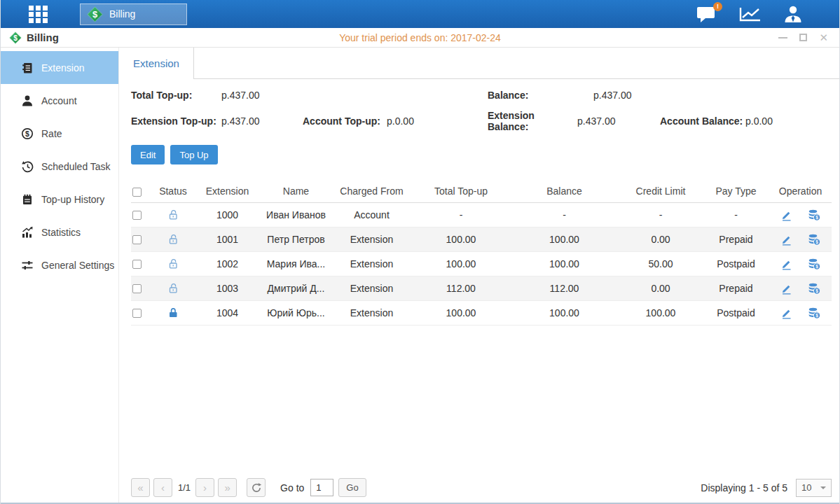 The width and height of the screenshot is (840, 504). I want to click on sidebar-item-label: General Settings, so click(78, 265).